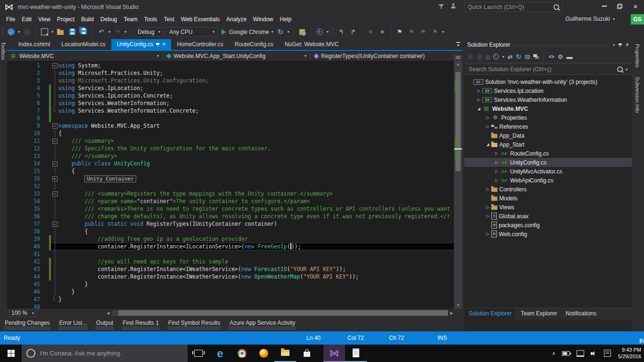  What do you see at coordinates (519, 57) in the screenshot?
I see `refresh-icon: ↻` at bounding box center [519, 57].